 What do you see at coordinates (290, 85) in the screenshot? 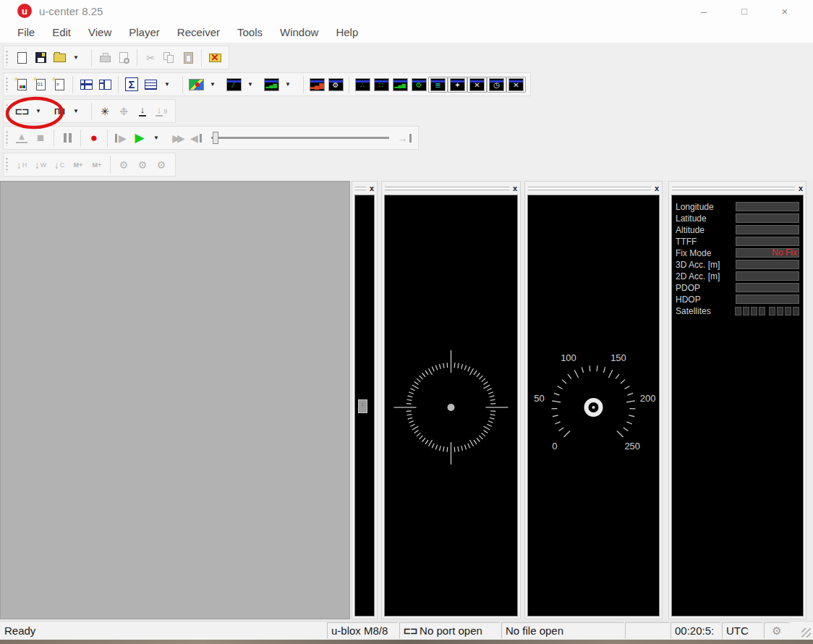
I see `histogram-view-dropdown: ▼` at bounding box center [290, 85].